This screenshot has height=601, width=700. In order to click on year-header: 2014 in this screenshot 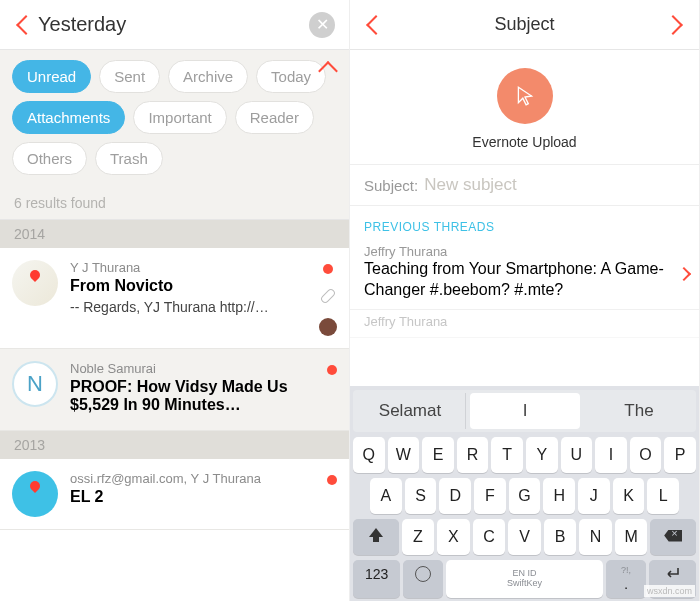, I will do `click(174, 234)`.